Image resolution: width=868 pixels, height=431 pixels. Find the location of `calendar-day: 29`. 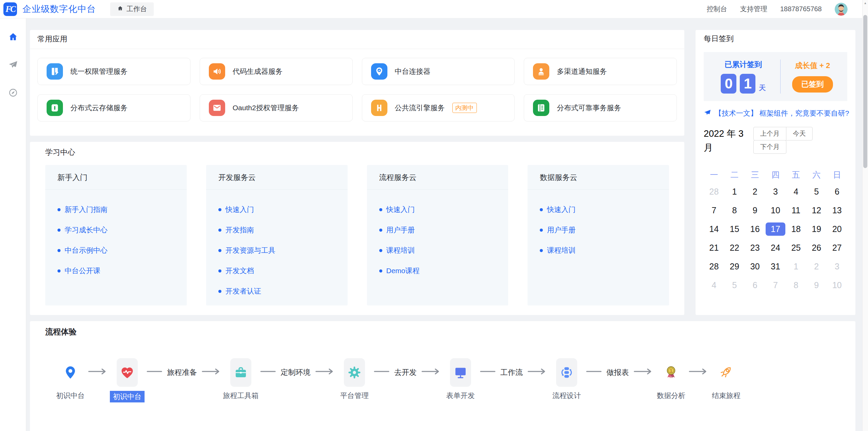

calendar-day: 29 is located at coordinates (734, 267).